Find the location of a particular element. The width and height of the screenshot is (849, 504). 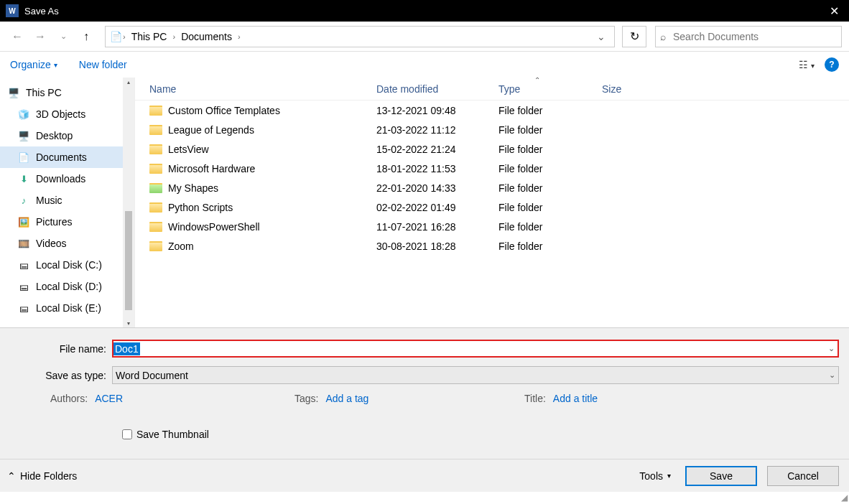

search-icon: ⌕ is located at coordinates (663, 37).